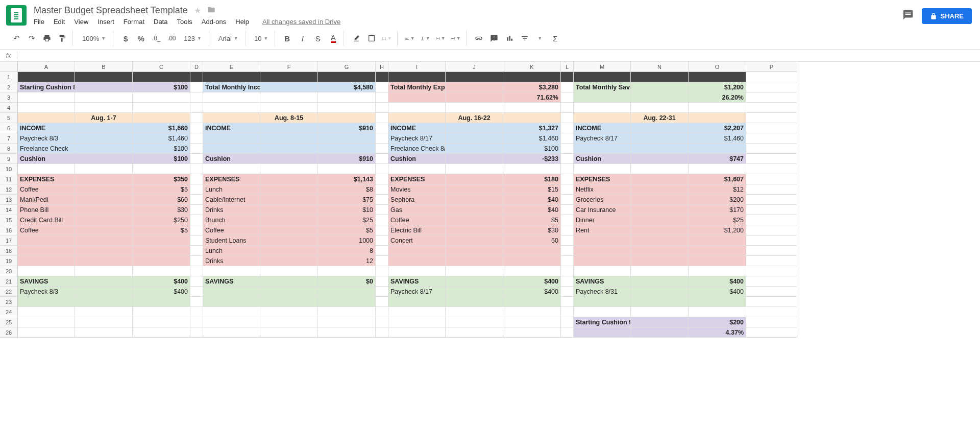 This screenshot has height=425, width=980. Describe the element at coordinates (289, 281) in the screenshot. I see `cell-F21` at that location.